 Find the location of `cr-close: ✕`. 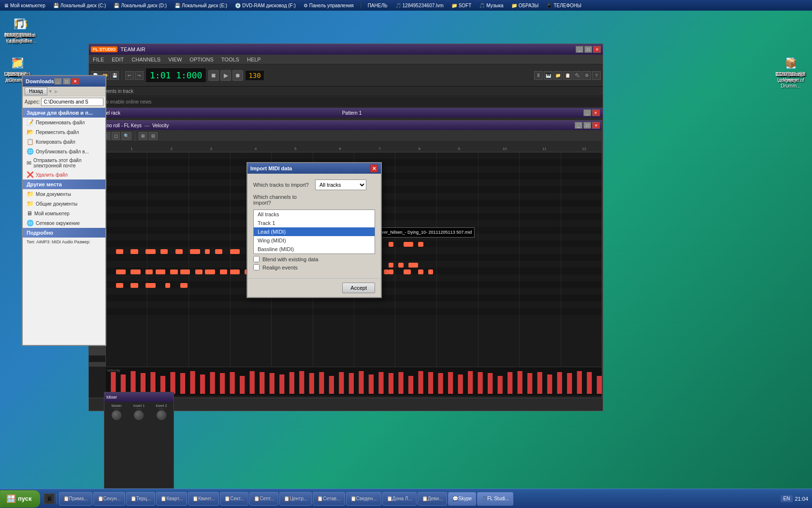

cr-close: ✕ is located at coordinates (596, 113).